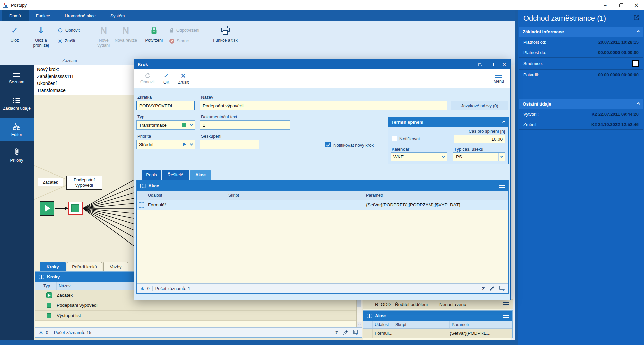  I want to click on dialog-tab-akce: Akce, so click(201, 175).